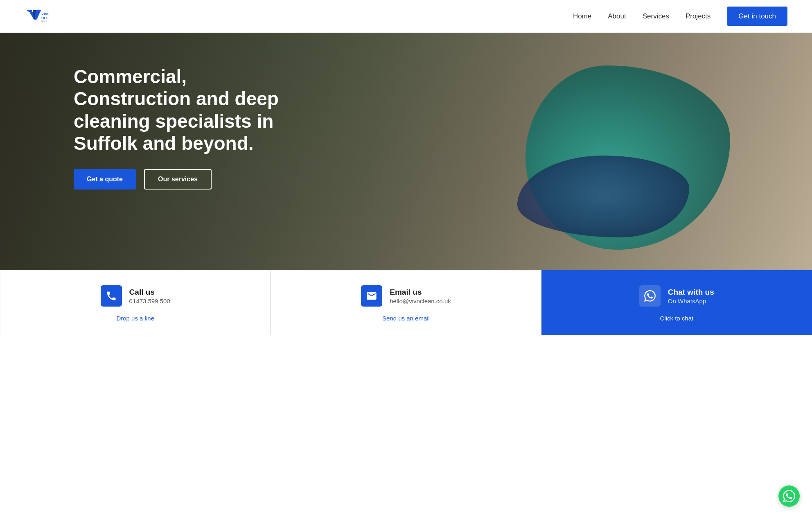 The image size is (812, 519). I want to click on email-icon-box, so click(372, 296).